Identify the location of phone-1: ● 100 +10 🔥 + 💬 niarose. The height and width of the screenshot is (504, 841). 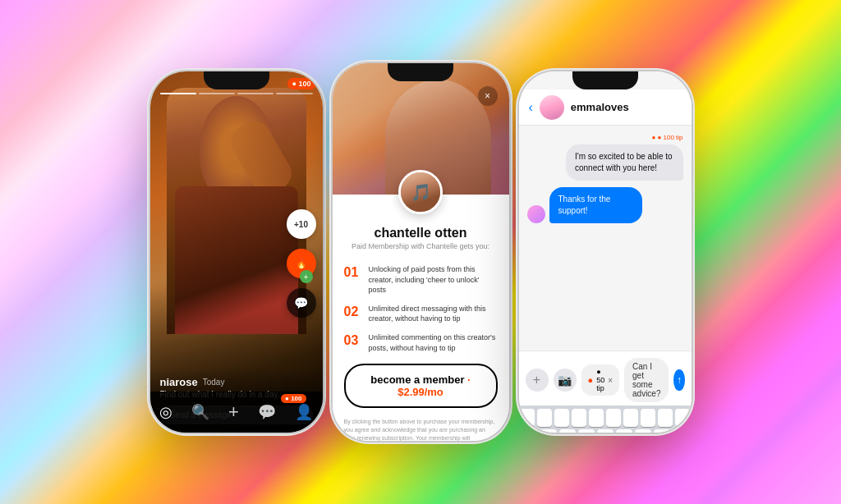
(237, 252).